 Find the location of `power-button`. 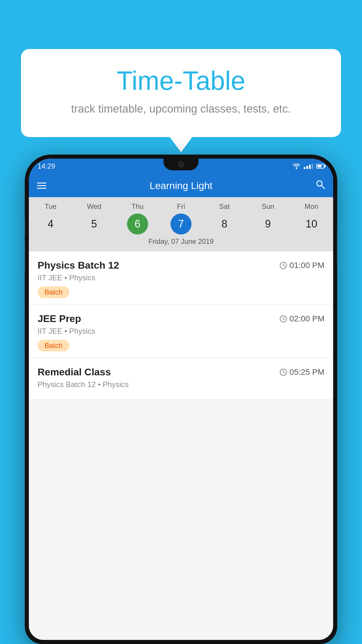

power-button is located at coordinates (337, 248).